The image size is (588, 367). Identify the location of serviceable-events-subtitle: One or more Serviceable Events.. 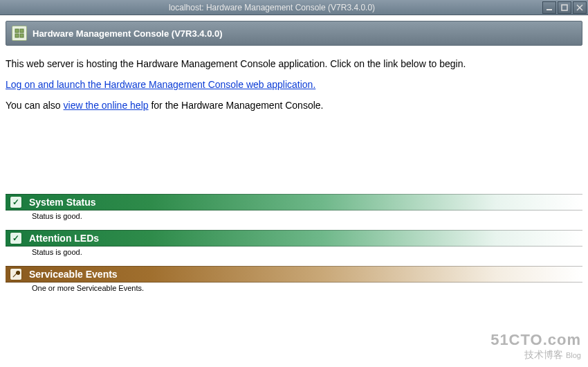
(294, 287).